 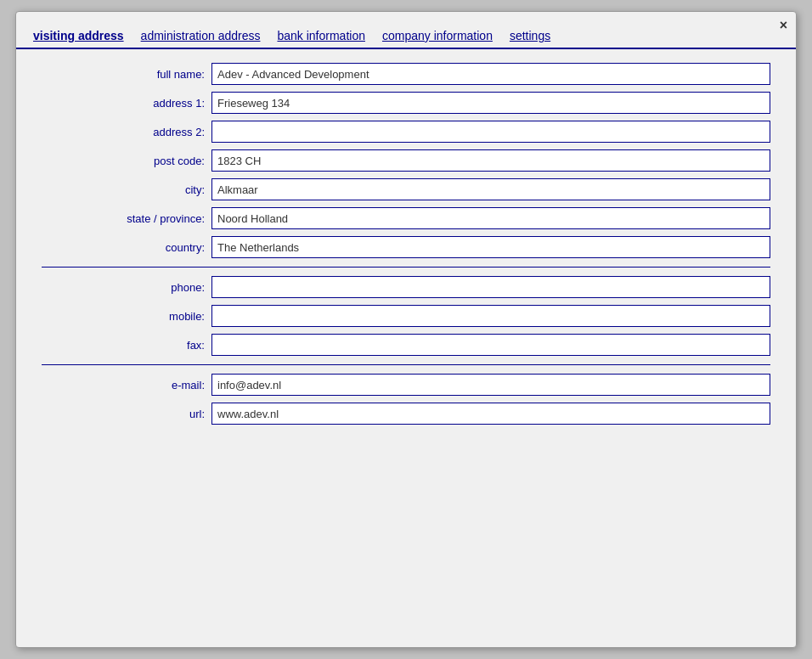 What do you see at coordinates (200, 38) in the screenshot?
I see `tab-administration-address: administration address` at bounding box center [200, 38].